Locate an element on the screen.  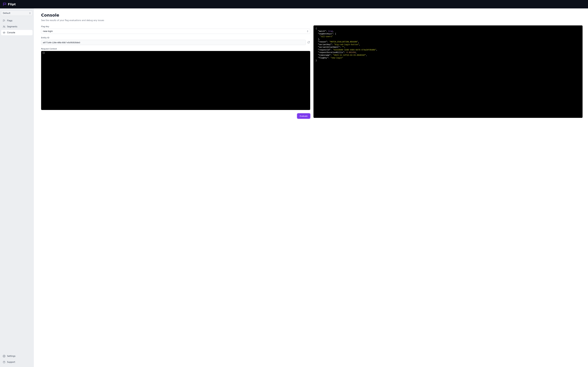
sidebar-item-segments: Segments is located at coordinates (17, 27).